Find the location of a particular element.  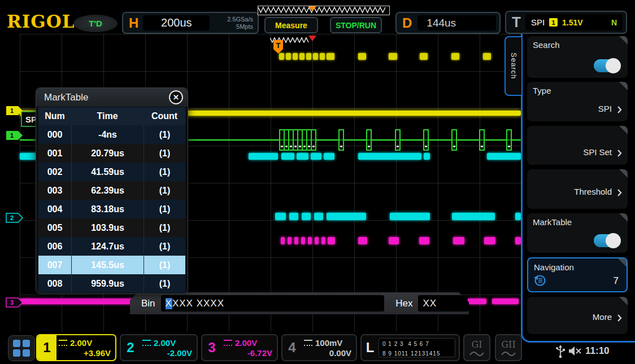

channel4-offset: 0.00V is located at coordinates (328, 353).